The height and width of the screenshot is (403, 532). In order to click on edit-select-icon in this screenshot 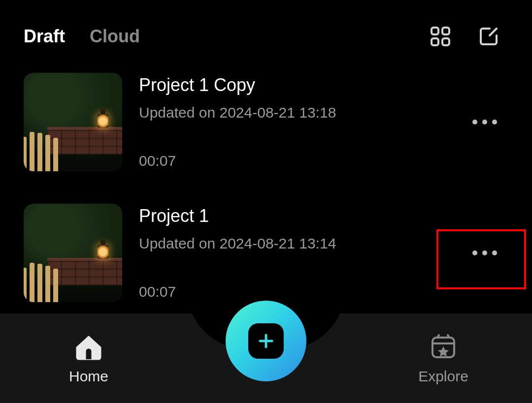, I will do `click(489, 36)`.